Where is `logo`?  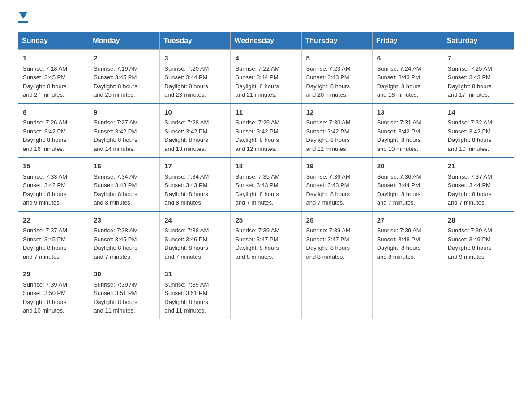 logo is located at coordinates (23, 18).